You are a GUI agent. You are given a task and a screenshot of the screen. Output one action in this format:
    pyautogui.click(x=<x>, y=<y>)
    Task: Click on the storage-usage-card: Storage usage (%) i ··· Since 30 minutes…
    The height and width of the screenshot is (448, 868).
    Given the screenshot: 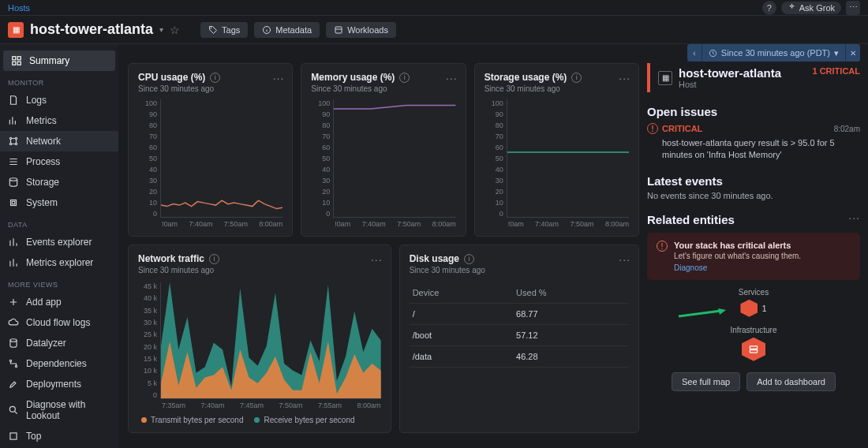 What is the action you would take?
    pyautogui.click(x=557, y=150)
    